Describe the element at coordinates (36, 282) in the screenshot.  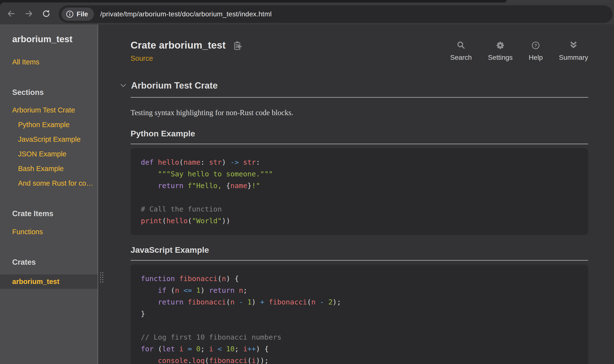
I see `sidebar-current-crate-link: arborium_test` at that location.